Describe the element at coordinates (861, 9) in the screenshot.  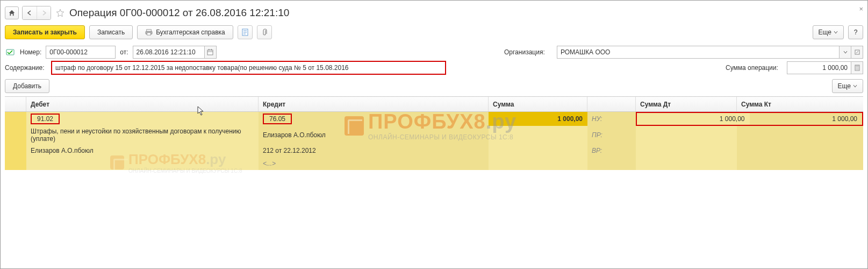
I see `close-icon: ×` at that location.